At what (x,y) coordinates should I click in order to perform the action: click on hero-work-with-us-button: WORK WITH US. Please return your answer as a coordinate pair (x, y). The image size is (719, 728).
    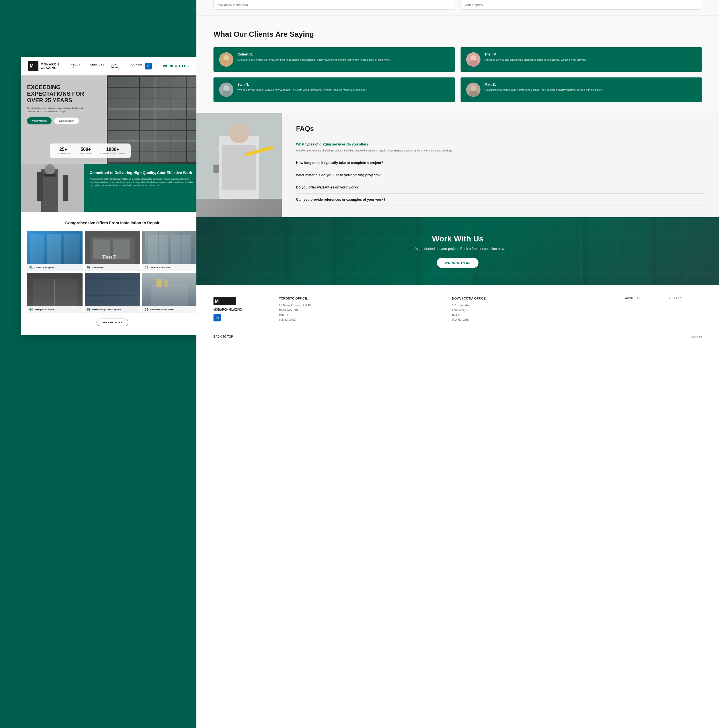
    Looking at the image, I should click on (39, 121).